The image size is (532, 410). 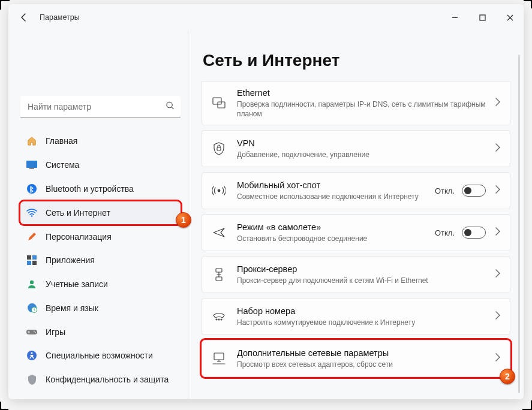 I want to click on sidebar-item-label: Игры, so click(x=55, y=332).